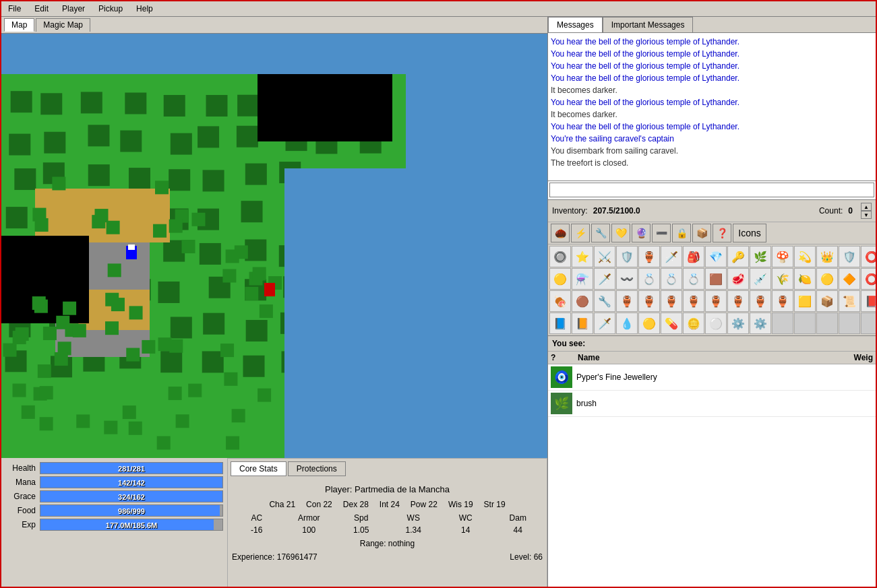  Describe the element at coordinates (582, 301) in the screenshot. I see `inv-cell-33: 🟤` at that location.